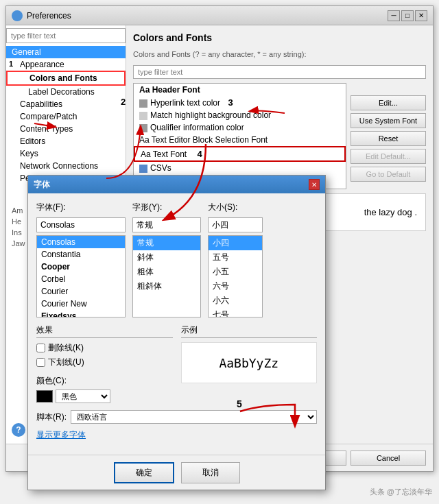  Describe the element at coordinates (388, 139) in the screenshot. I see `reset-button: Reset` at that location.